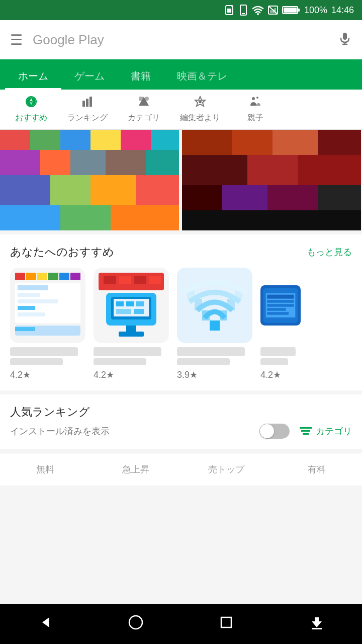  I want to click on tab-home: ホーム, so click(33, 79).